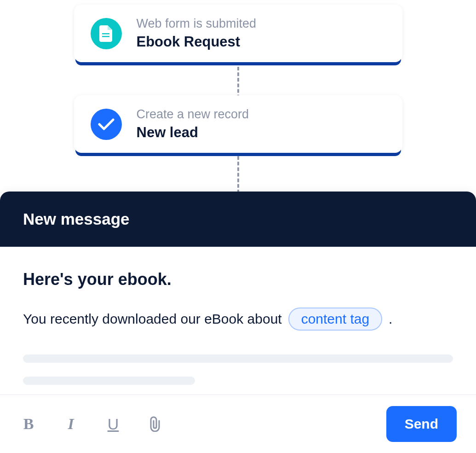  I want to click on check-icon, so click(106, 124).